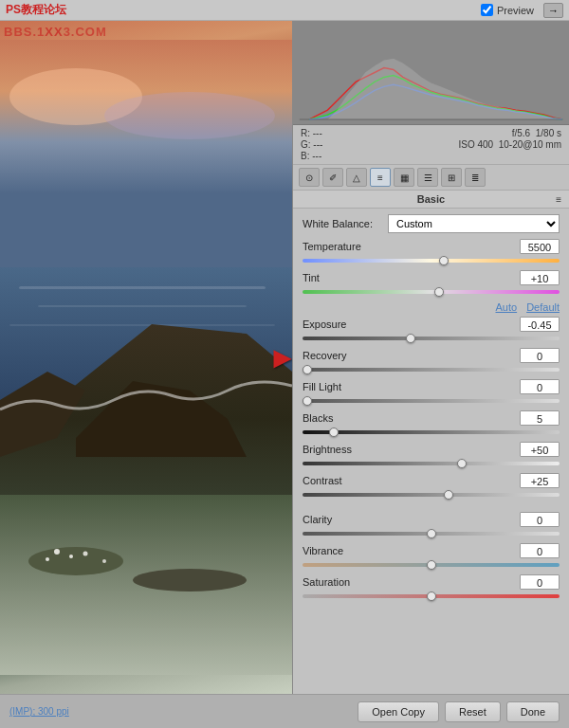  Describe the element at coordinates (412, 481) in the screenshot. I see `contrast-label: Contrast` at that location.